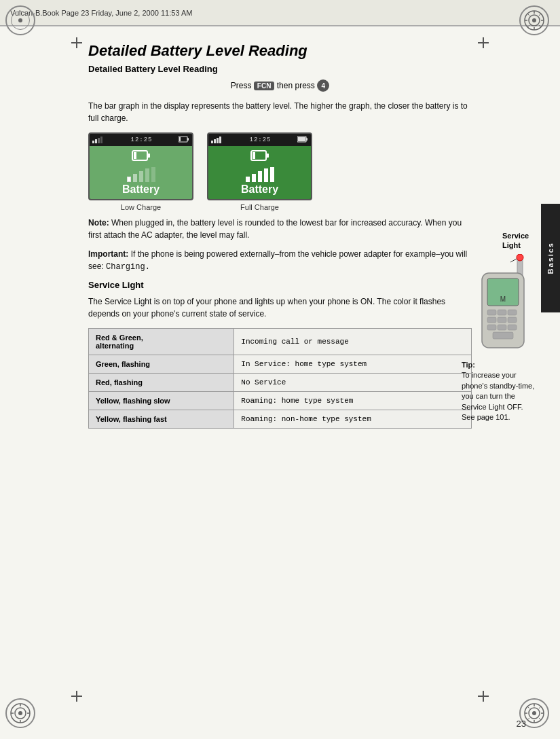 Image resolution: width=560 pixels, height=739 pixels. Describe the element at coordinates (141, 175) in the screenshot. I see `low-bar-chart` at that location.